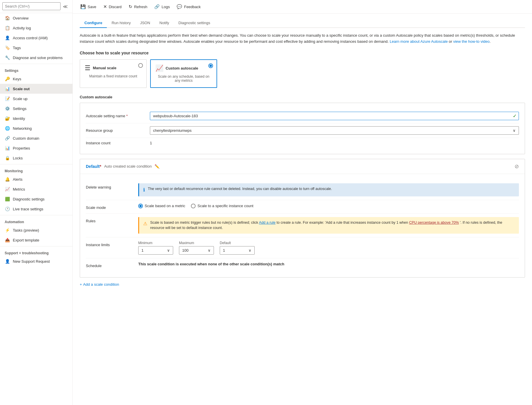 The image size is (532, 405). What do you see at coordinates (240, 189) in the screenshot?
I see `delete-warning-text: The very last or default recurrence rule…` at bounding box center [240, 189].